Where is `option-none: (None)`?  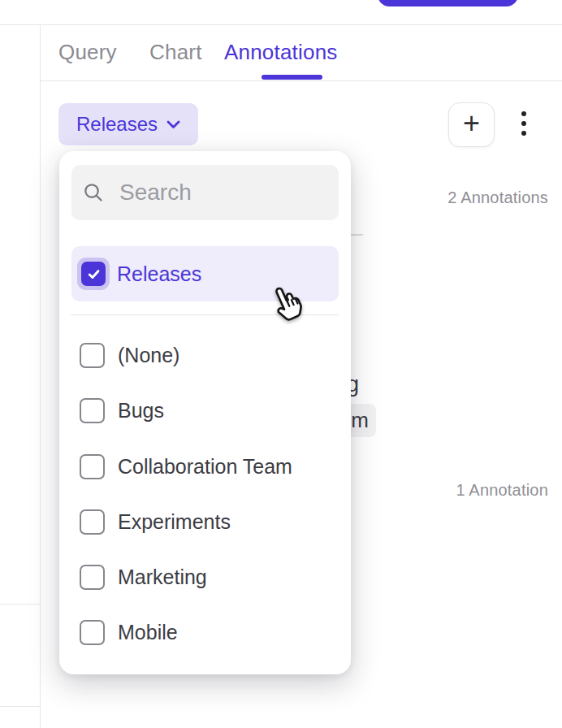 option-none: (None) is located at coordinates (205, 355).